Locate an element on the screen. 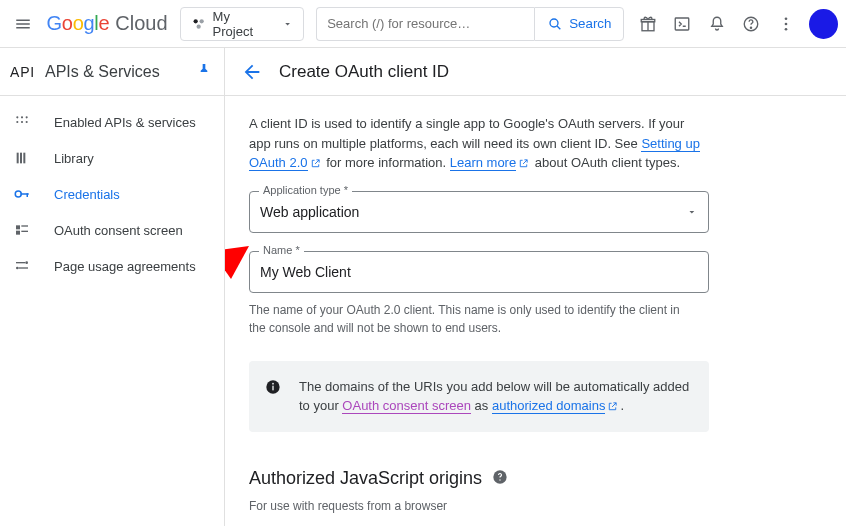 The image size is (846, 526). page-title: Create OAuth client ID is located at coordinates (364, 72).